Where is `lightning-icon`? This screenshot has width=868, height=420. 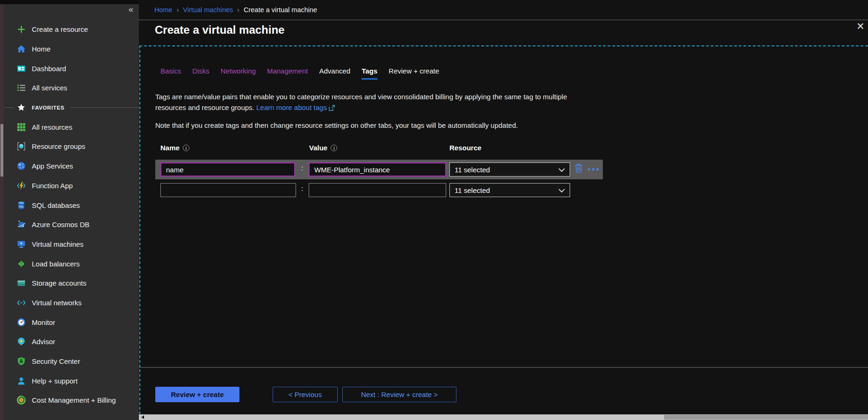
lightning-icon is located at coordinates (21, 185).